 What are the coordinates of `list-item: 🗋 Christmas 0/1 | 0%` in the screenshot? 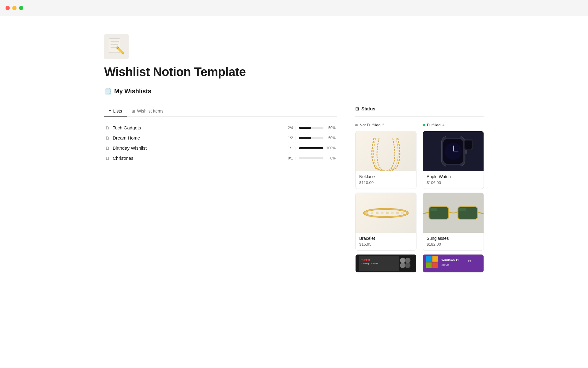 It's located at (221, 158).